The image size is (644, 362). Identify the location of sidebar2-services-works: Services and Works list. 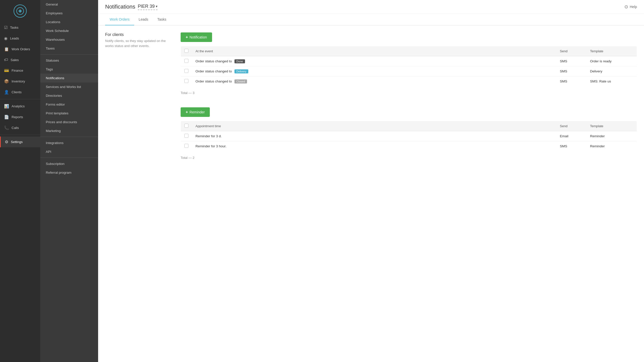
(69, 87).